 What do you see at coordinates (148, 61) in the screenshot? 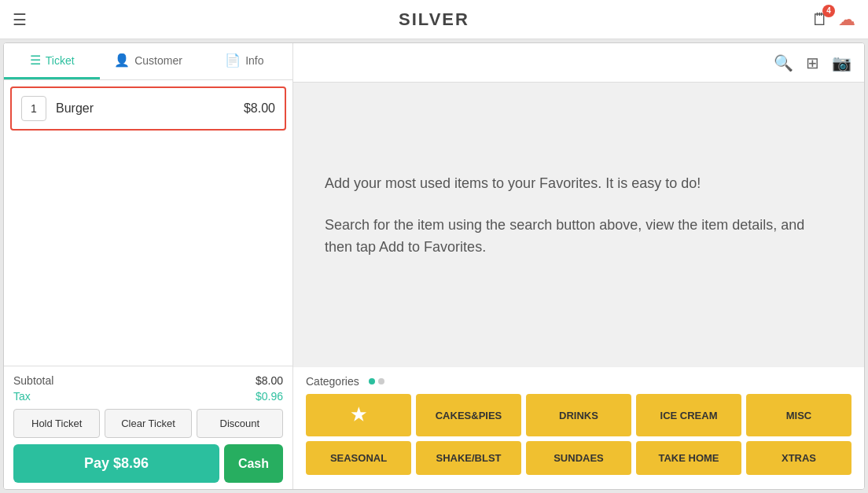
I see `tab-customer: 👤 Customer` at bounding box center [148, 61].